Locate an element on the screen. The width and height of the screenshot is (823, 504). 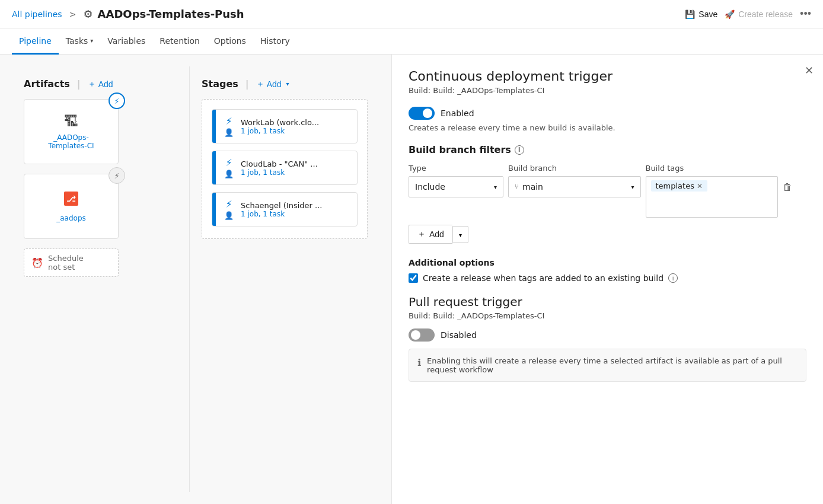
more-options-button: ••• is located at coordinates (805, 14).